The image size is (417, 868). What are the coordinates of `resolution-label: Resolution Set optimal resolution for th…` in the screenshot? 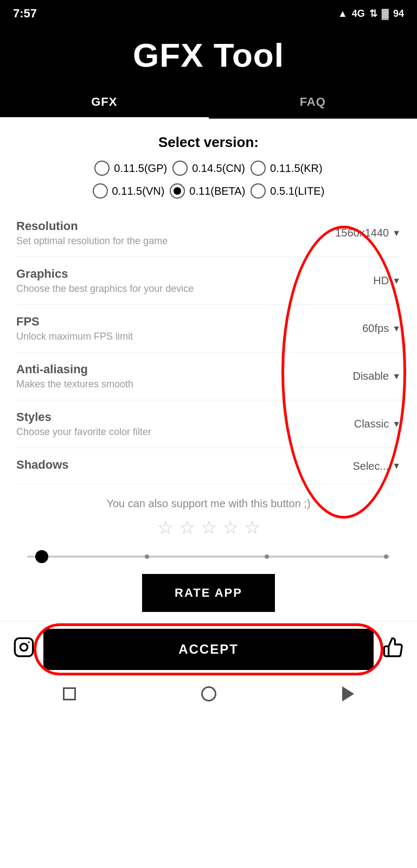 It's located at (170, 233).